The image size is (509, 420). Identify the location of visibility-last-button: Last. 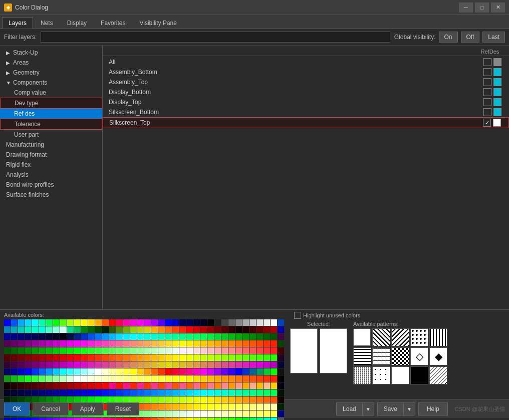
(494, 37).